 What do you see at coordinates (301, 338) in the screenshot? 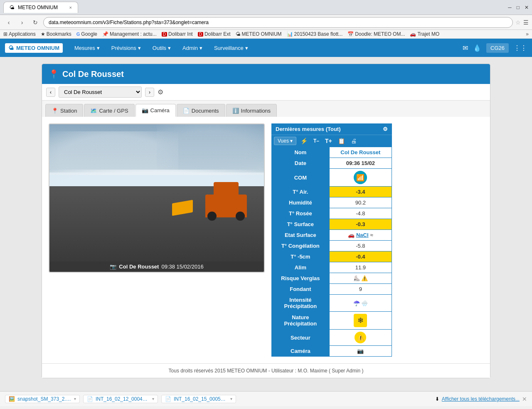
I see `row-label-secteur: Secteur` at bounding box center [301, 338].